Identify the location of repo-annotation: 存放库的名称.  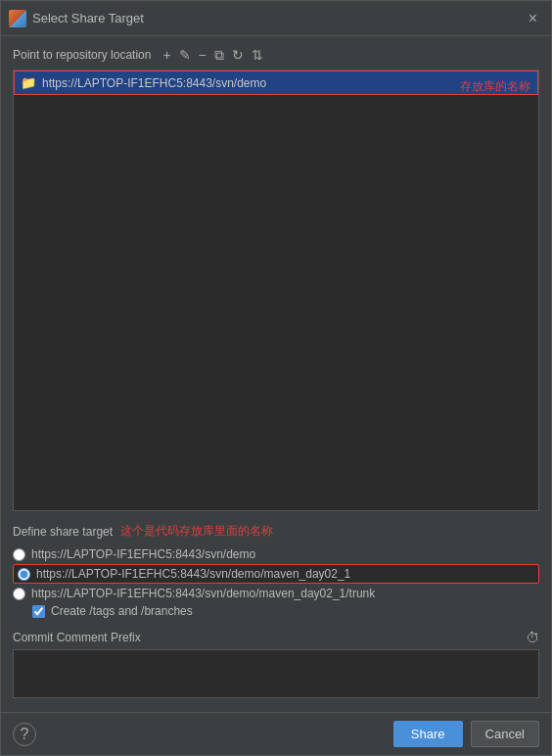
(495, 86).